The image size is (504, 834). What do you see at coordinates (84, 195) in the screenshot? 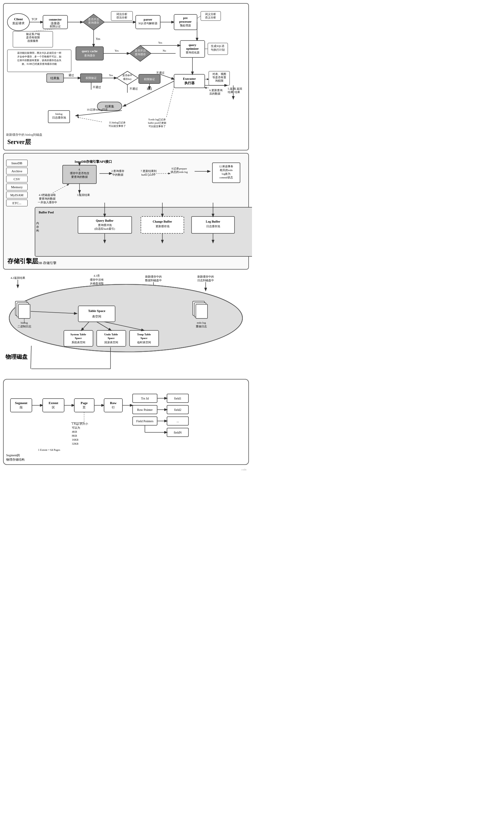
I see `svg-text: 3.返回结果` at bounding box center [84, 195].